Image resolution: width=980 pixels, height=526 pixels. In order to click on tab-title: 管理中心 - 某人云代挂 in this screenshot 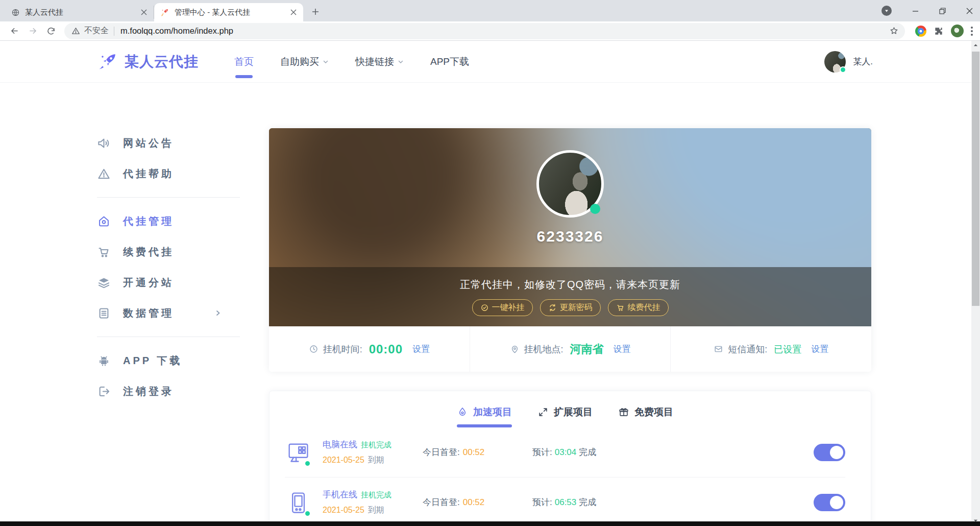, I will do `click(229, 12)`.